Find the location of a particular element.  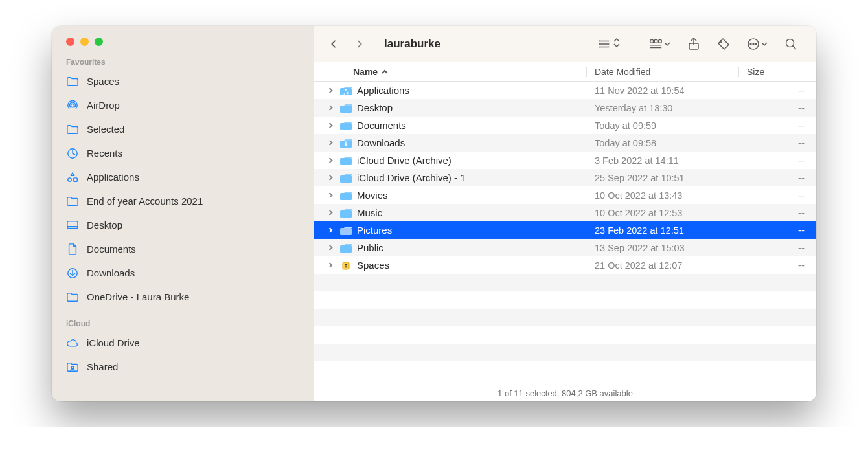

back-button is located at coordinates (334, 44).